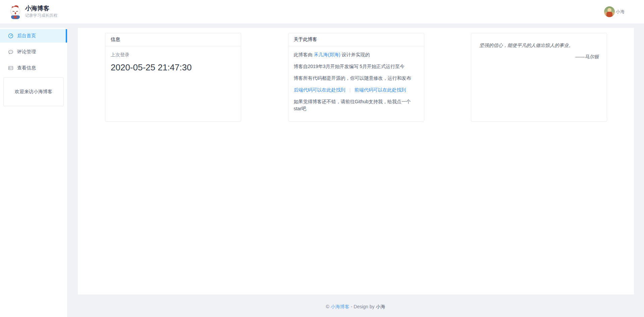 The image size is (644, 317). What do you see at coordinates (356, 105) in the screenshot?
I see `about-line-star: 如果觉得博客还不错，请前往Github支持我，给我点一个star吧` at bounding box center [356, 105].